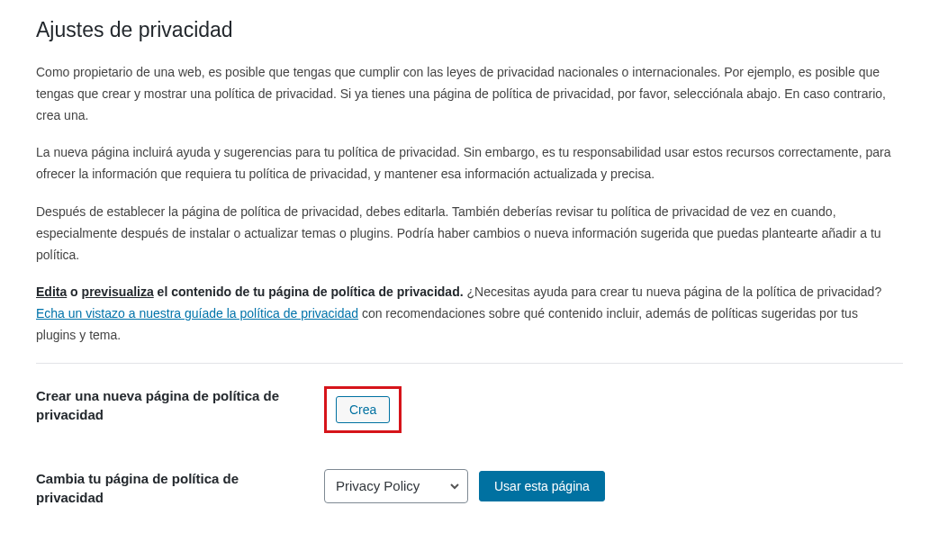  What do you see at coordinates (363, 410) in the screenshot?
I see `create-button: Crea` at bounding box center [363, 410].